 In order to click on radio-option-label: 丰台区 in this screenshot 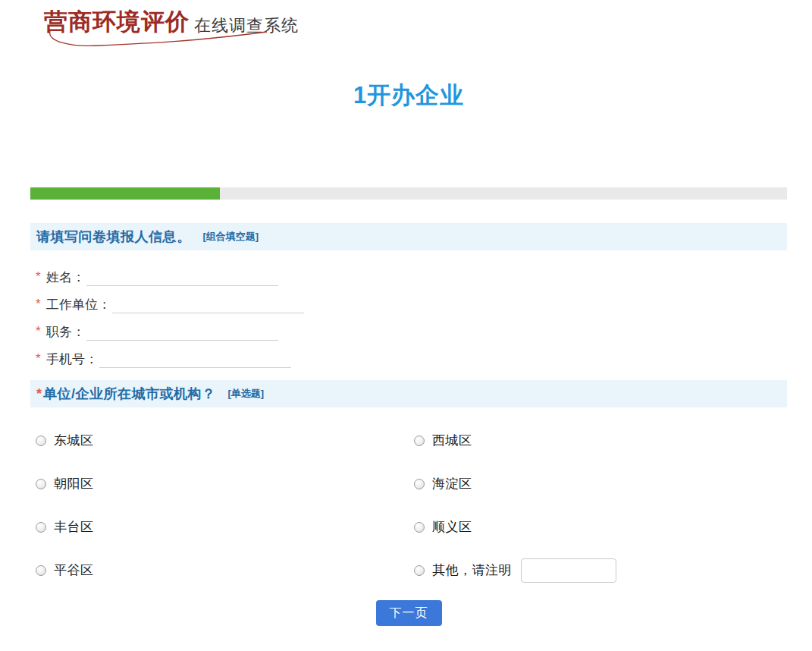, I will do `click(74, 527)`.